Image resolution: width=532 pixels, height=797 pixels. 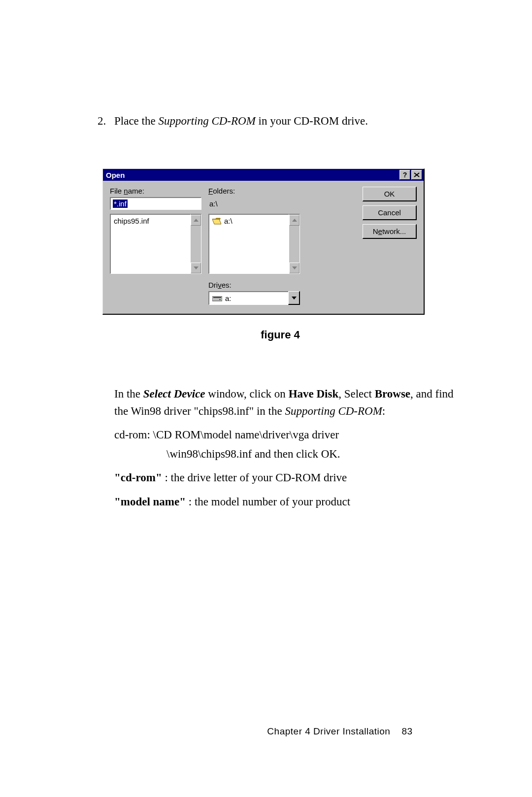 What do you see at coordinates (417, 175) in the screenshot?
I see `close-button` at bounding box center [417, 175].